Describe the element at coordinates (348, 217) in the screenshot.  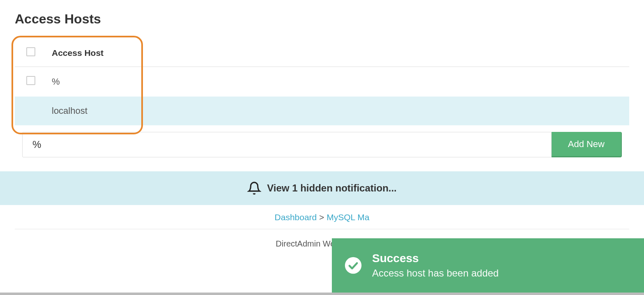
I see `breadcrumb-mysql: MySQL Ma` at that location.